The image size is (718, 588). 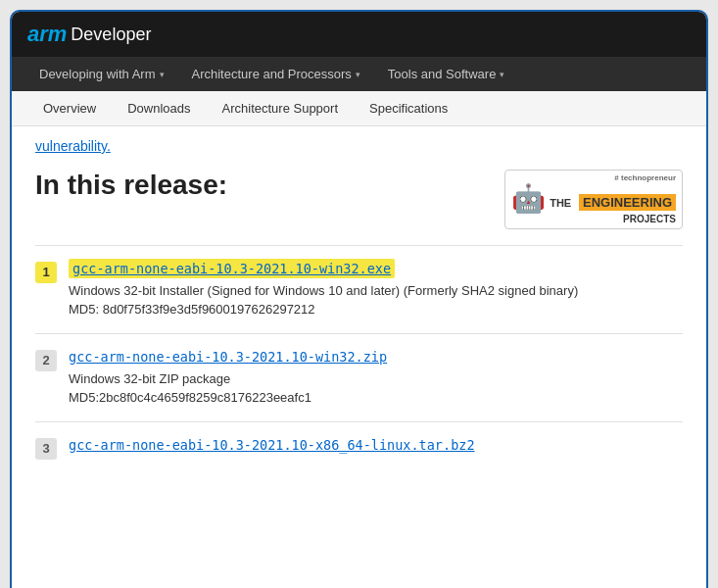 I want to click on item-content: gcc-arm-none-eabi-10.3-2021.10-win32.zip…, so click(x=376, y=378).